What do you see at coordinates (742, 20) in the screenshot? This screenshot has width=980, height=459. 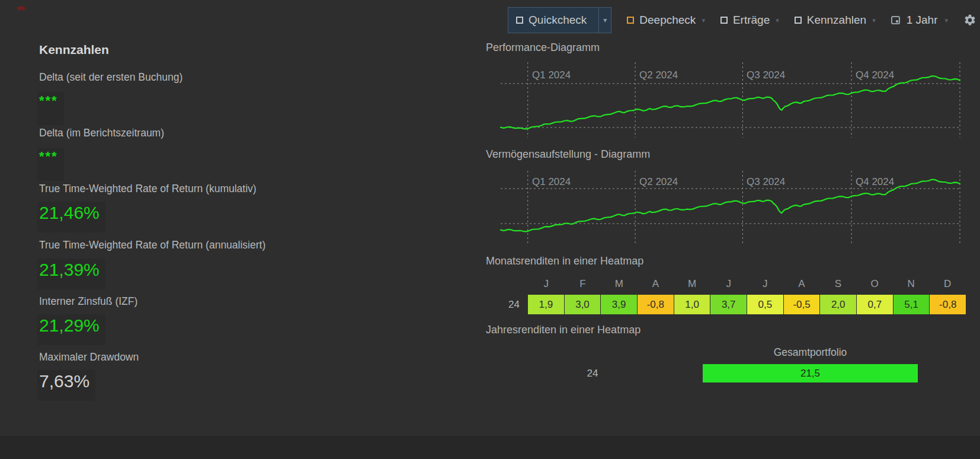 I see `toolbar: Quickcheck ▾ Deepcheck ▾ Erträge ▾ Kennz…` at bounding box center [742, 20].